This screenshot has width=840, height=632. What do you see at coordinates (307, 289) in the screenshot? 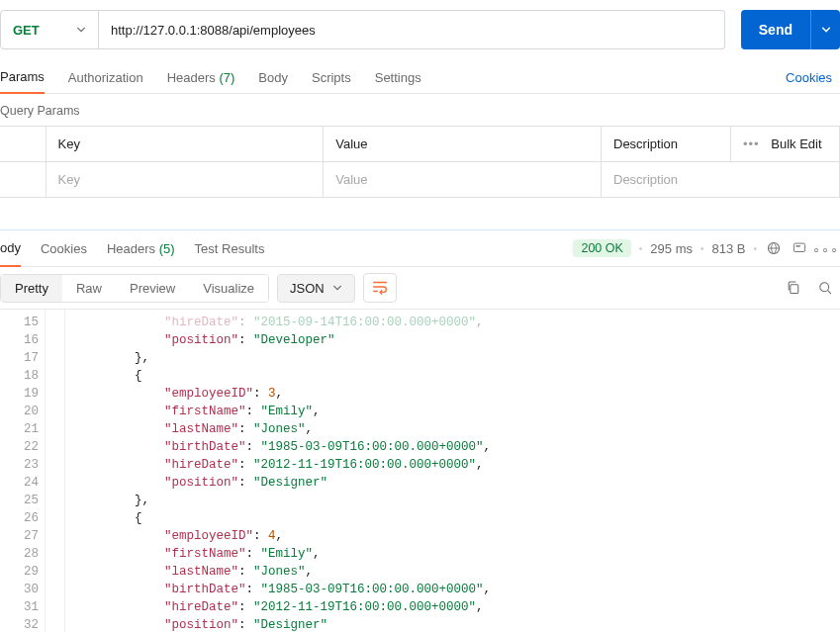
I see `format-label: JSON` at bounding box center [307, 289].